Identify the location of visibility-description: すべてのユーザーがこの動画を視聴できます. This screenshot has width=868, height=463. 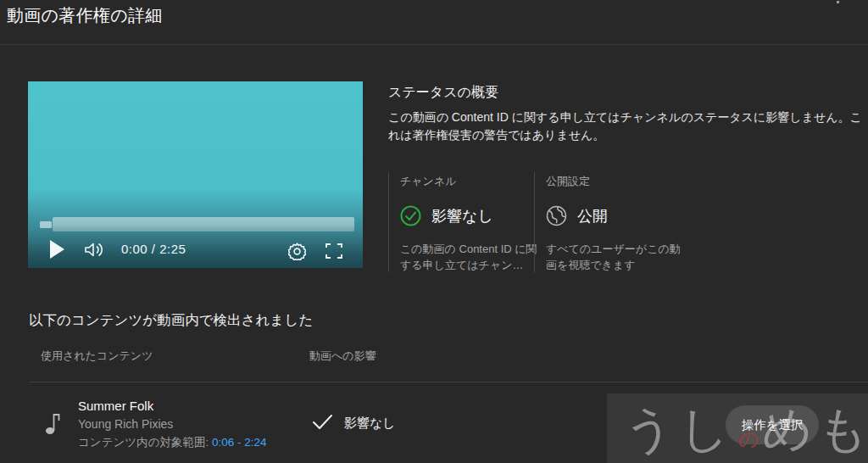
(615, 257).